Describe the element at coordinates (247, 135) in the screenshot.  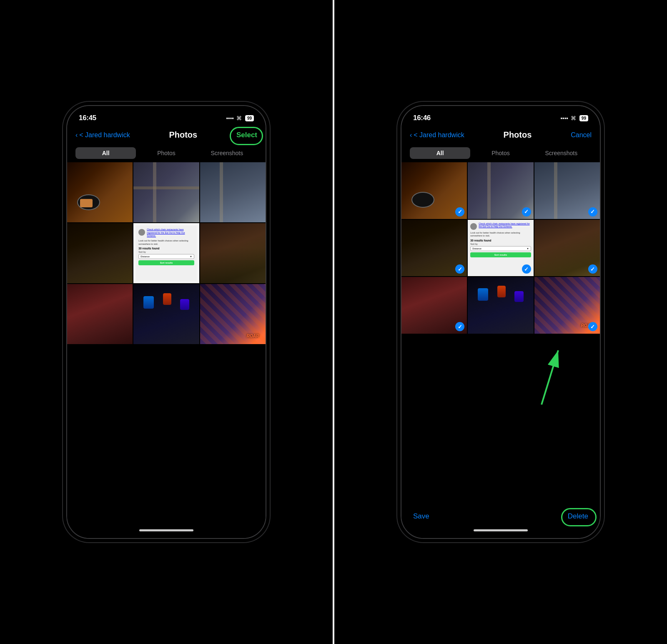
I see `select-button-left: Select` at that location.